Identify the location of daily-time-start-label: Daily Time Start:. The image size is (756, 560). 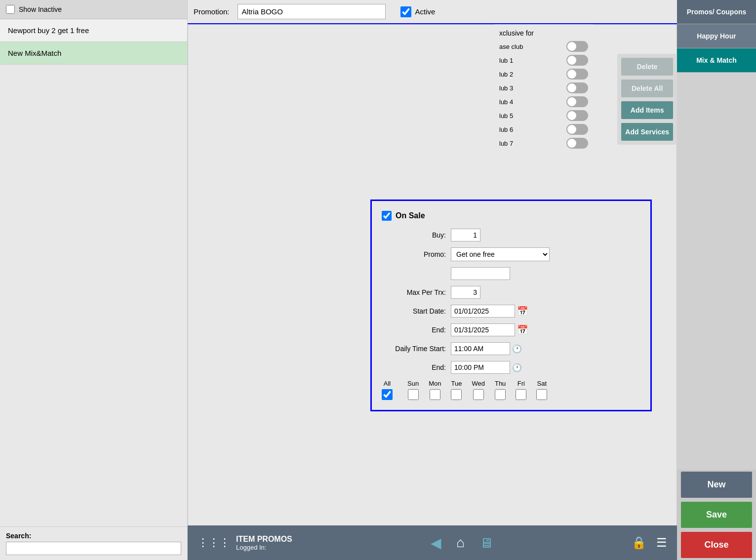
(414, 349).